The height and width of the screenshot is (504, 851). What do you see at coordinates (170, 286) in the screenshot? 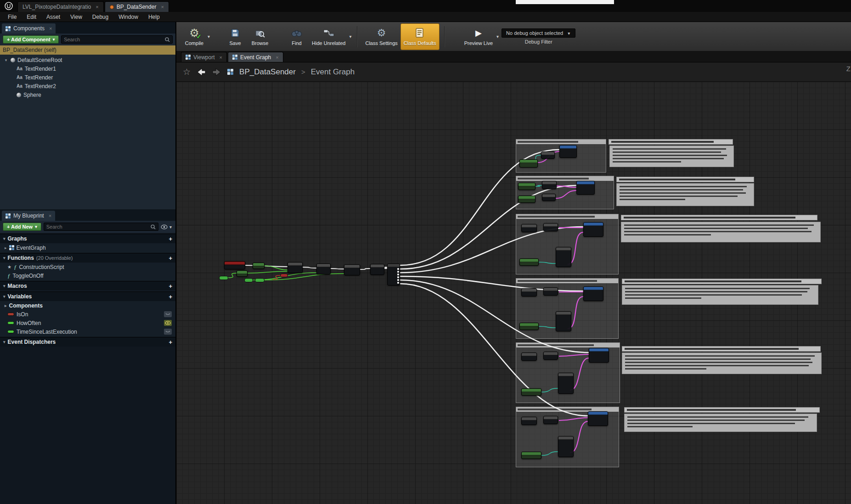
I see `add-macro-button: +` at bounding box center [170, 286].